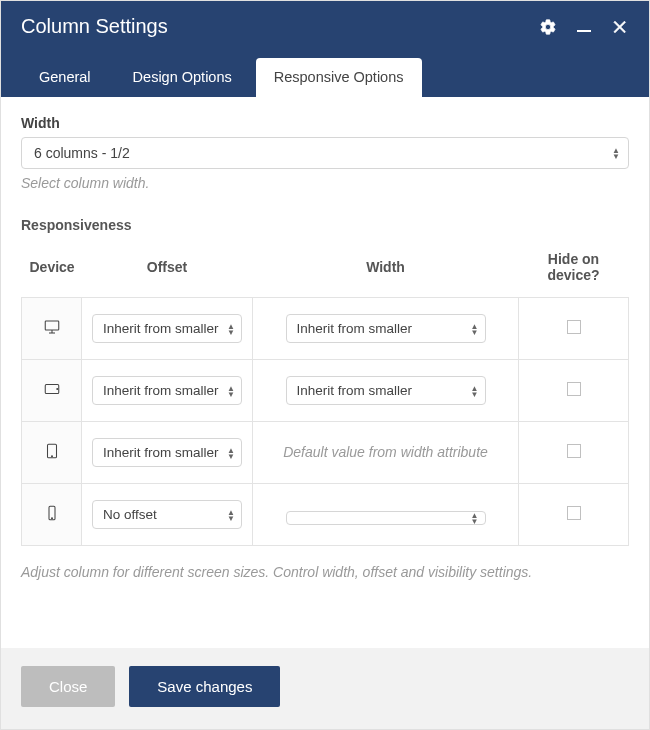 This screenshot has height=730, width=650. I want to click on tab-responsive-options: Responsive Options, so click(339, 78).